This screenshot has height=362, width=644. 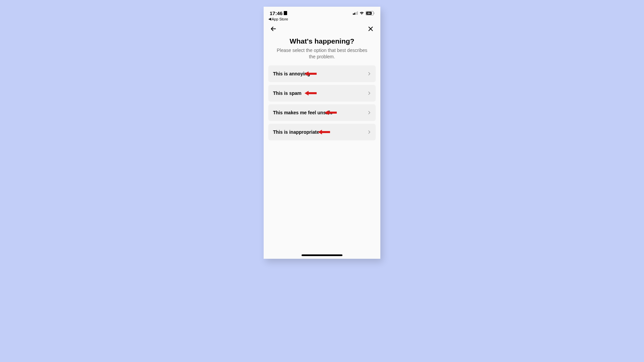 What do you see at coordinates (322, 132) in the screenshot?
I see `option-inappropriate: This is inappropriate` at bounding box center [322, 132].